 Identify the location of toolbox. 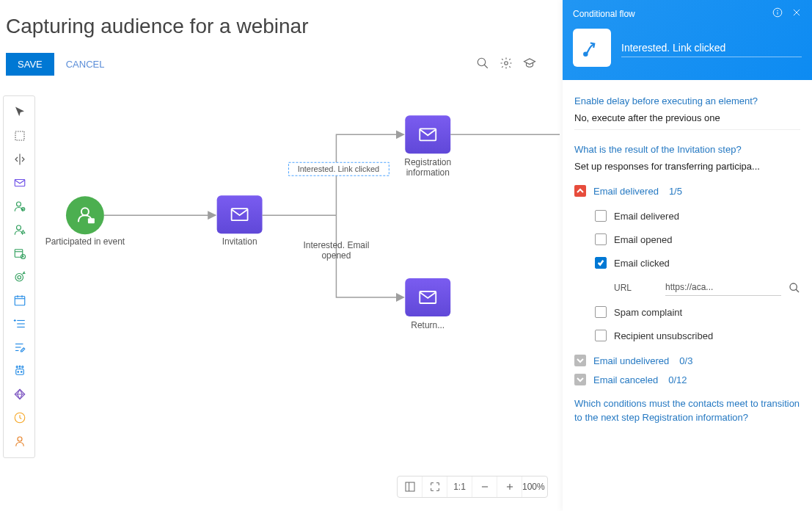
(19, 277).